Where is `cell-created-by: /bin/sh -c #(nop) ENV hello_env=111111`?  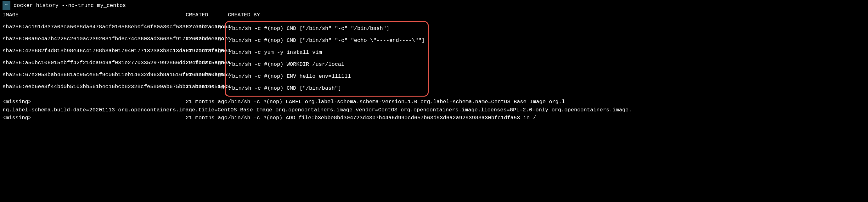 cell-created-by: /bin/sh -c #(nop) ENV hello_env=111111 is located at coordinates (327, 76).